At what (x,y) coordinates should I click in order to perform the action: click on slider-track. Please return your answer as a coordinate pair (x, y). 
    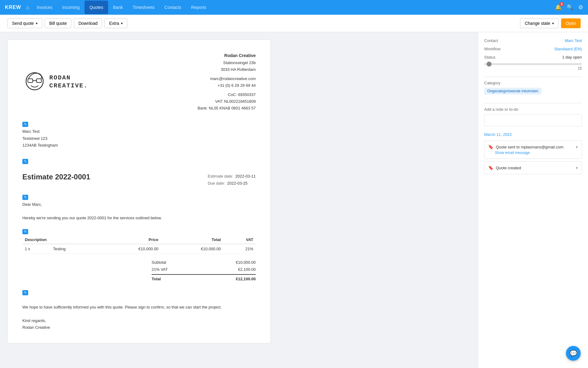
    Looking at the image, I should click on (533, 64).